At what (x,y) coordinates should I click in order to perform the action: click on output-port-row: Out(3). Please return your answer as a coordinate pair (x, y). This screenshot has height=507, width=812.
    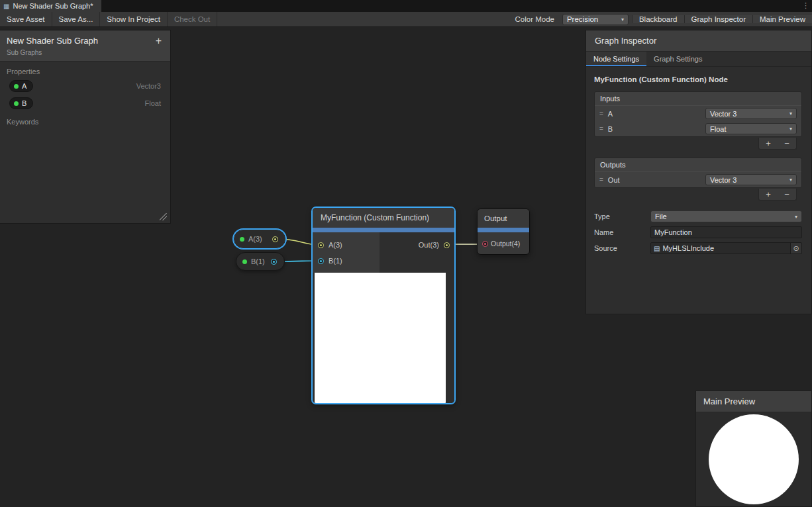
    Looking at the image, I should click on (434, 245).